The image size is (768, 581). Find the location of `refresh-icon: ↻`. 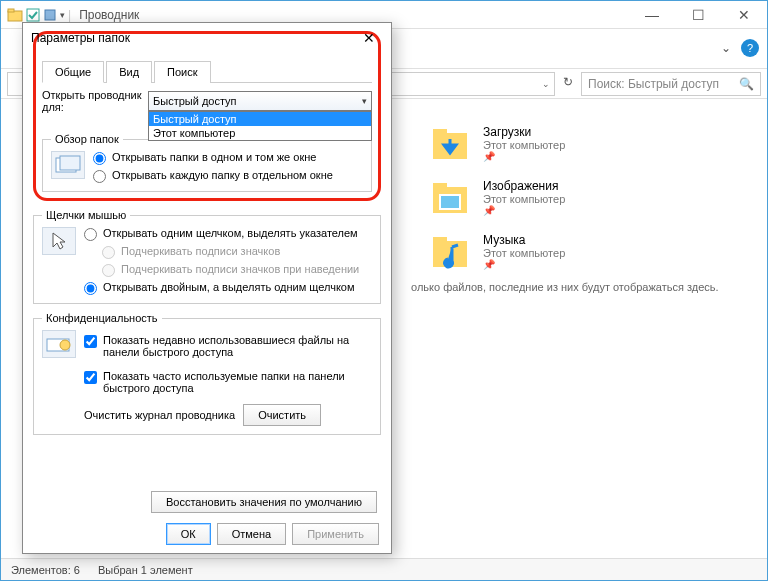

refresh-icon: ↻ is located at coordinates (568, 84).